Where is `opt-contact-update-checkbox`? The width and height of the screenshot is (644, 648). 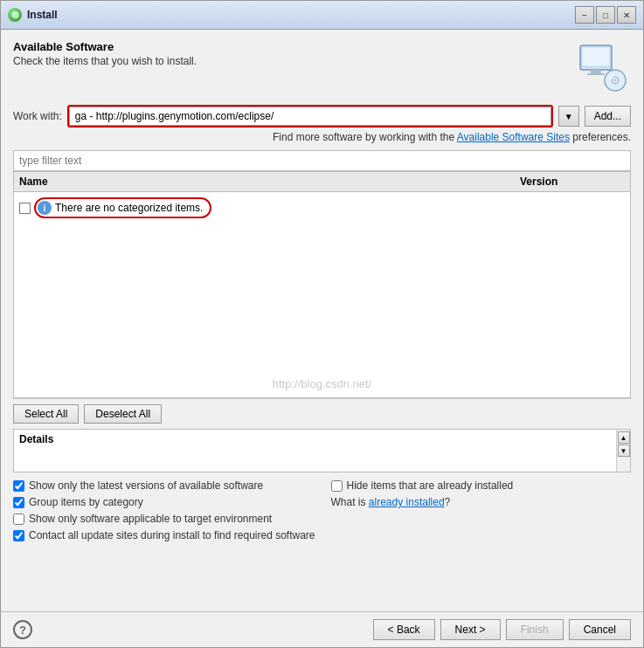
opt-contact-update-checkbox is located at coordinates (19, 536).